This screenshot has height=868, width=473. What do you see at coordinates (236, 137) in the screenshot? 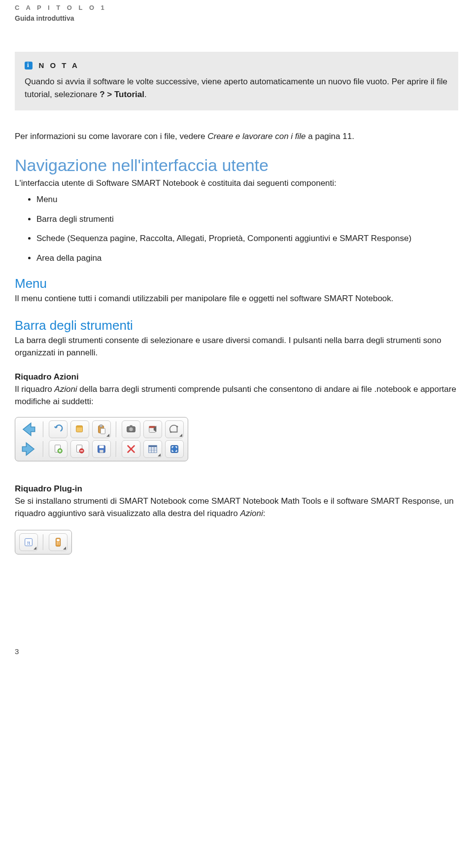
I see `preinfo-paragraph: Per informazioni su come lavorare con i …` at bounding box center [236, 137].